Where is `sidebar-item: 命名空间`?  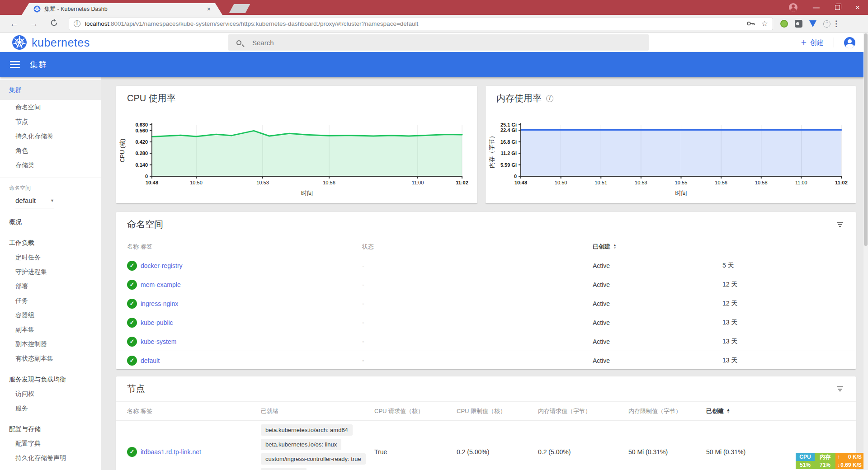
sidebar-item: 命名空间 is located at coordinates (51, 107).